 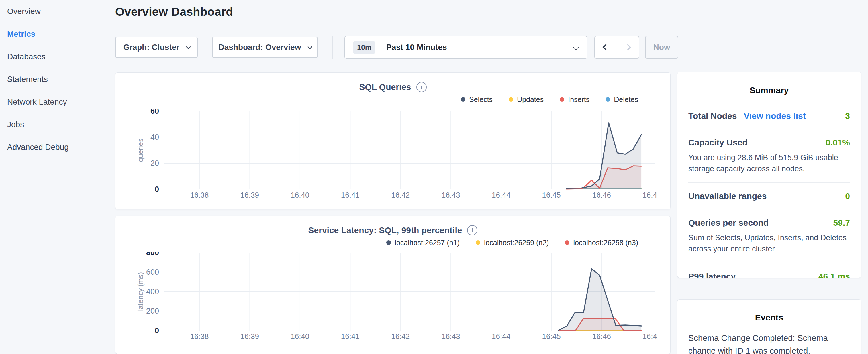 I want to click on summary-label: Capacity Used, so click(x=718, y=143).